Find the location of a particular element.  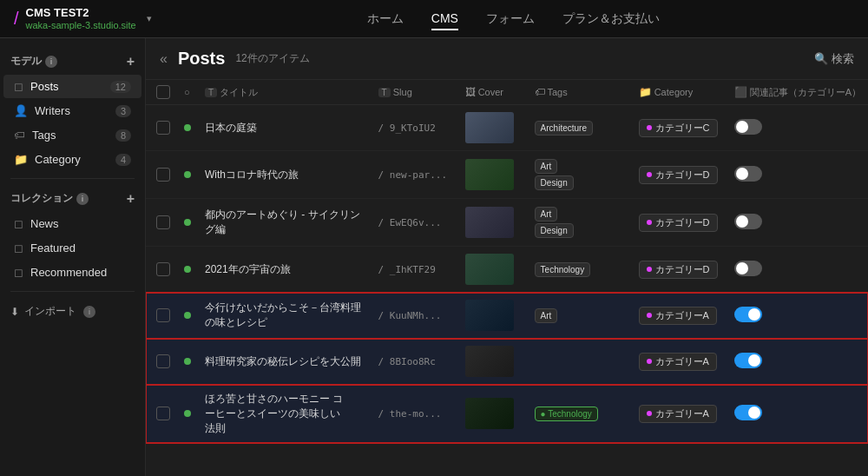

sidebar-item-posts: ◻ Posts 12 is located at coordinates (73, 87).